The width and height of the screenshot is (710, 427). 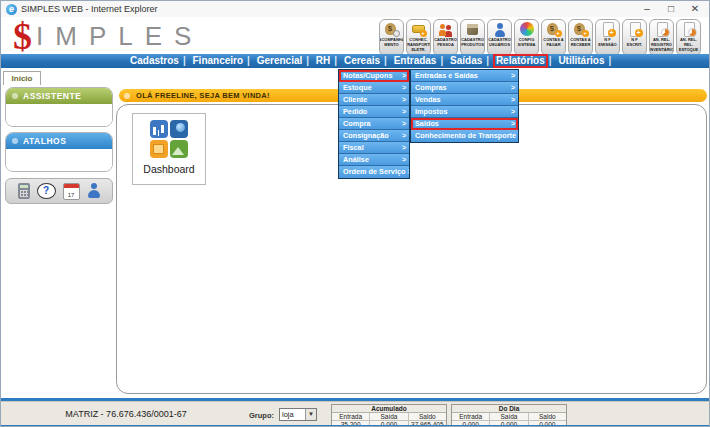 I want to click on toolbar-icon-button: ACOMPANHA MENTO, so click(x=392, y=38).